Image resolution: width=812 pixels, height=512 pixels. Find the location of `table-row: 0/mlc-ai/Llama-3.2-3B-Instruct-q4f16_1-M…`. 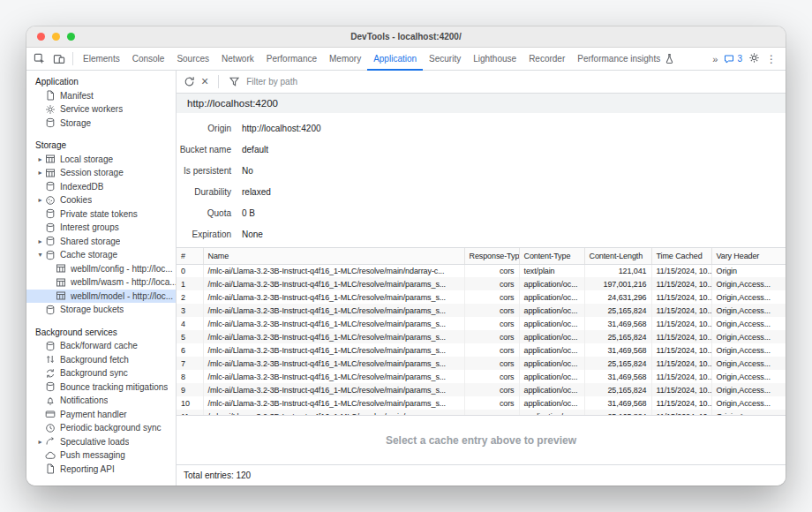

table-row: 0/mlc-ai/Llama-3.2-3B-Instruct-q4f16_1-M… is located at coordinates (481, 270).